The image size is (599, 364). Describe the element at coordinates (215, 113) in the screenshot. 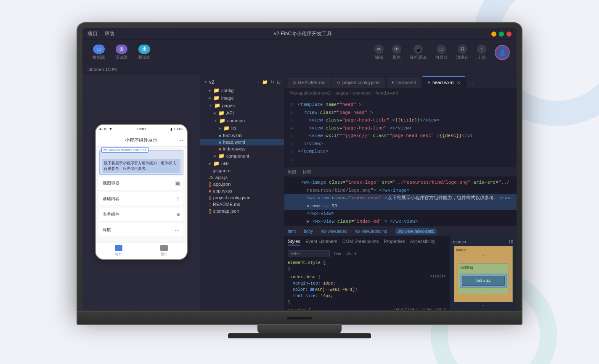

I see `api-chevron` at that location.